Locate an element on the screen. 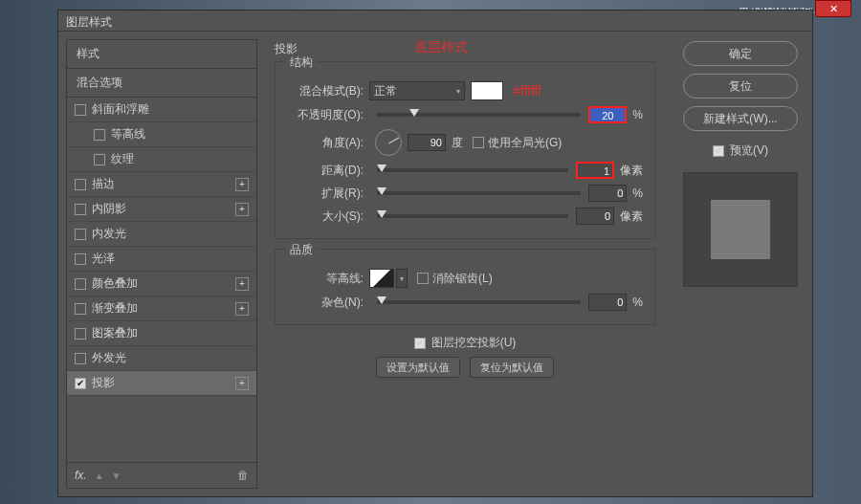 This screenshot has width=861, height=504. contour-label: 等高线: is located at coordinates (328, 279).